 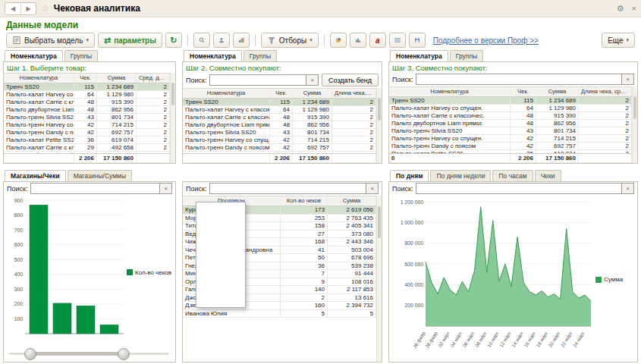 I want to click on user-button, so click(x=222, y=40).